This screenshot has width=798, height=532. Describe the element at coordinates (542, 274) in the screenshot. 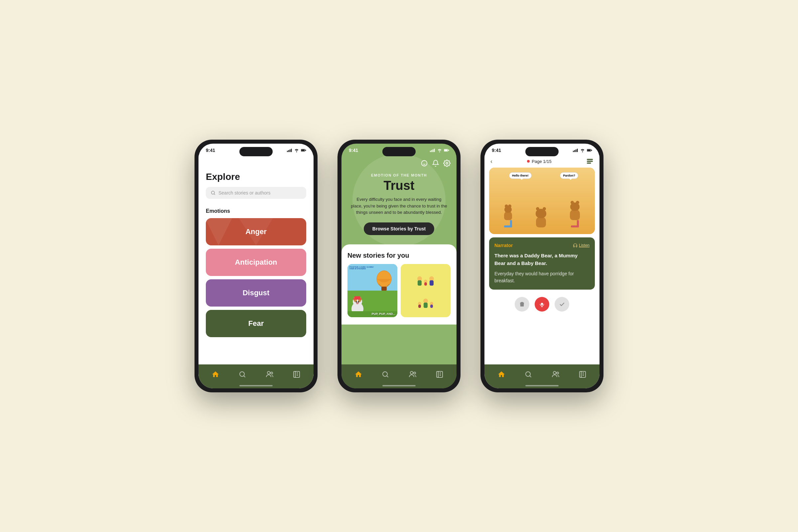

I see `phone3-main: Narrator Listen There was a Daddy Bear, …` at that location.